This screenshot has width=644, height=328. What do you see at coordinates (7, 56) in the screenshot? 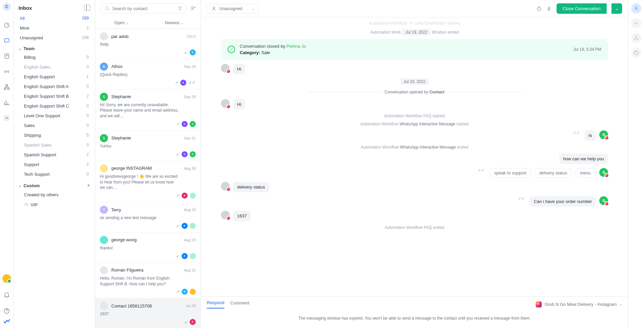
I see `contacts-icon` at bounding box center [7, 56].